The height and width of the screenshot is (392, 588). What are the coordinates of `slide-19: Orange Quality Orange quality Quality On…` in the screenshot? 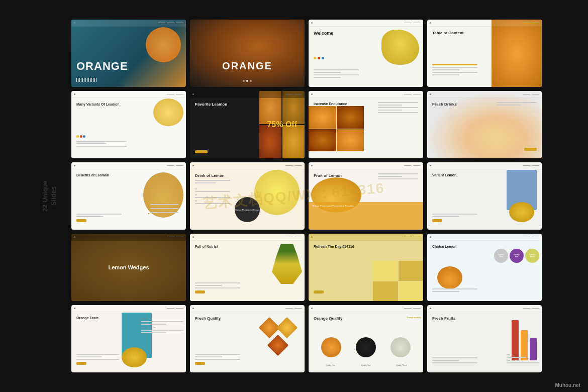 It's located at (366, 339).